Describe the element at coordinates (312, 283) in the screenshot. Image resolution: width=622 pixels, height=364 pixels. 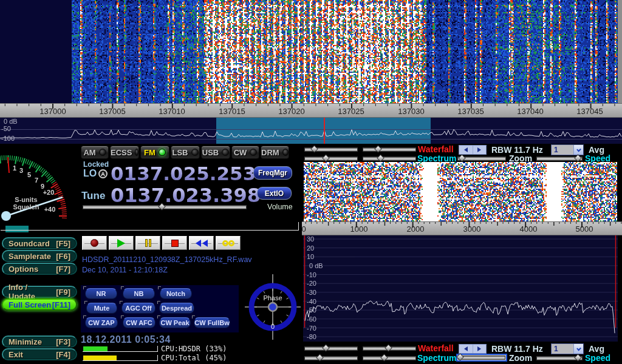
I see `af-db-label: -20` at that location.